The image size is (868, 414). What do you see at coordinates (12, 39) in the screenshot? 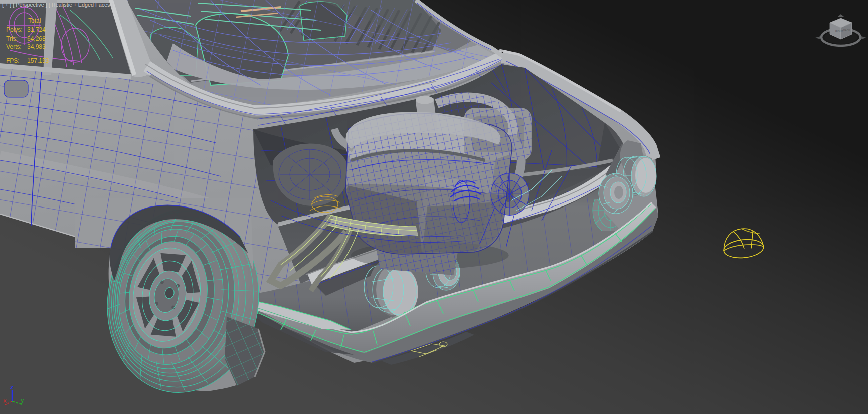
I see `svg-text: Tris:` at bounding box center [12, 39].